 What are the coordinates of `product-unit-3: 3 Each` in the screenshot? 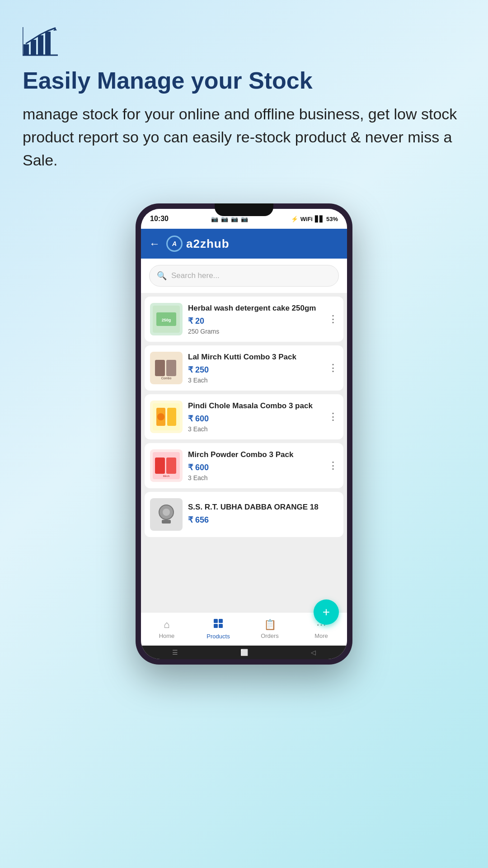 It's located at (263, 429).